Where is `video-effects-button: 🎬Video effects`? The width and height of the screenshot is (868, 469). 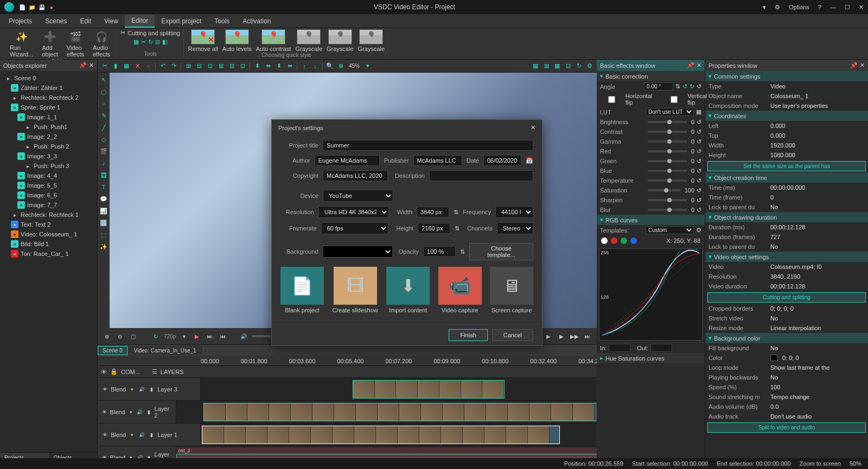 video-effects-button: 🎬Video effects is located at coordinates (75, 44).